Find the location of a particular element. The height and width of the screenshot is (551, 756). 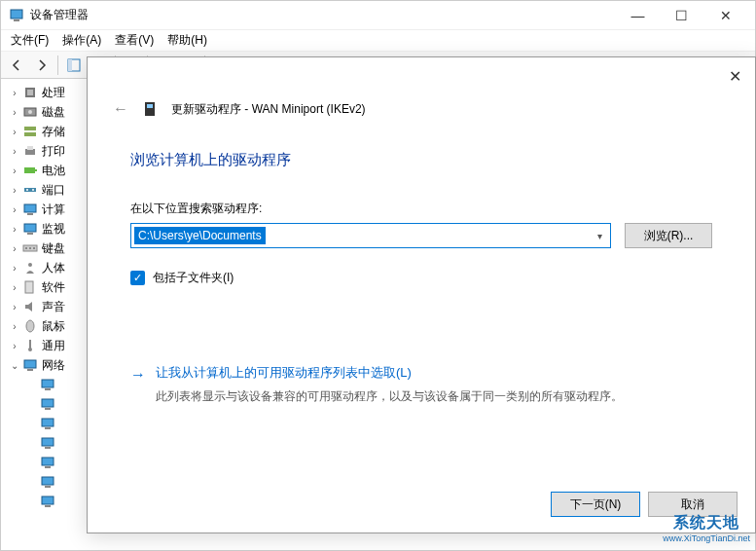

tree-item-printer: ›打印 is located at coordinates (50, 151).